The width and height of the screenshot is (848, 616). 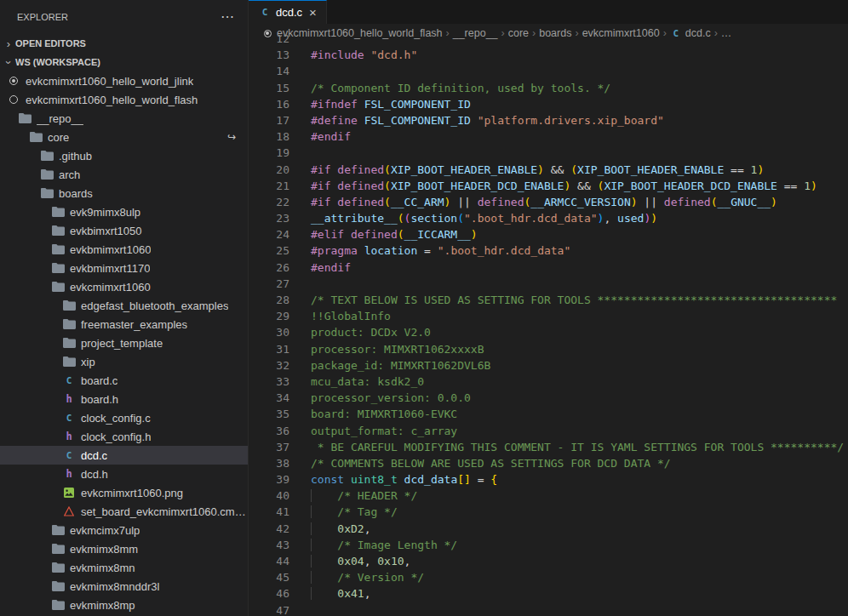 I want to click on line-number: 13, so click(x=269, y=54).